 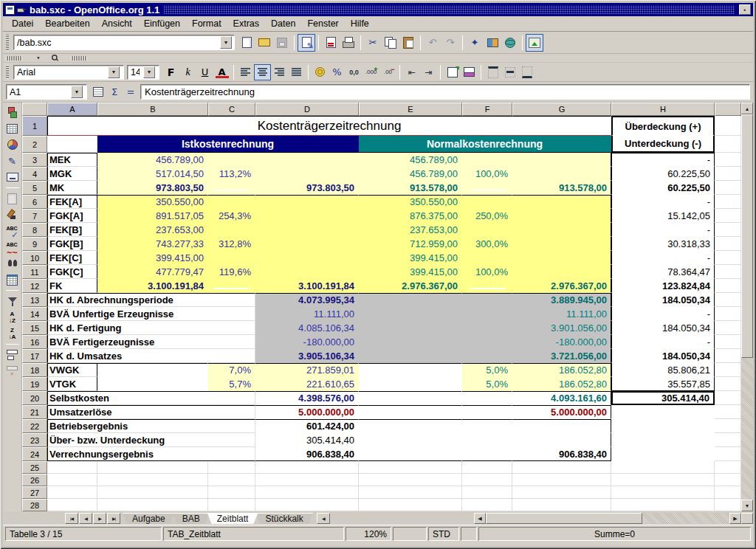 I want to click on url-input, so click(x=117, y=43).